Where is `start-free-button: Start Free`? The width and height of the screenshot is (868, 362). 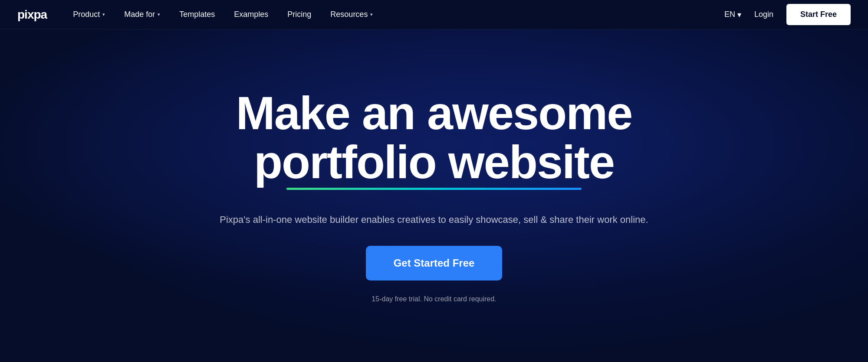 start-free-button: Start Free is located at coordinates (819, 15).